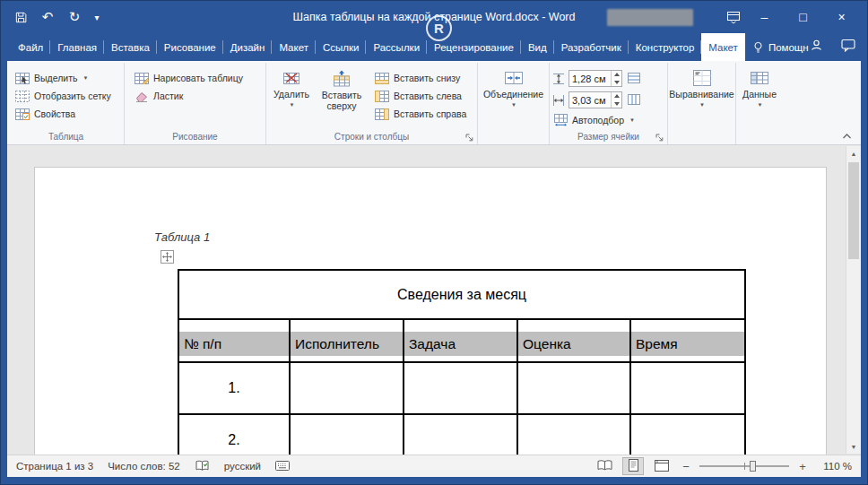  Describe the element at coordinates (538, 47) in the screenshot. I see `tab-view: Вид` at that location.